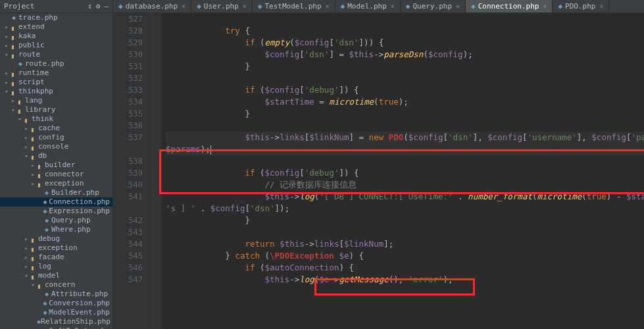  Describe the element at coordinates (57, 55) in the screenshot. I see `tree-folder: ▾▖route` at that location.